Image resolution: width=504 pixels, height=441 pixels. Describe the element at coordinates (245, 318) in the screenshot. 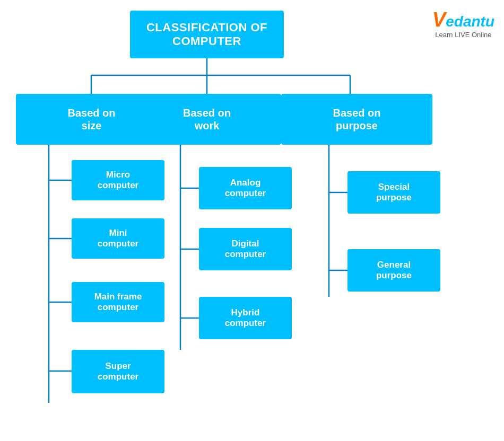

I see `child-hybrid-computer: Hybridcomputer` at that location.